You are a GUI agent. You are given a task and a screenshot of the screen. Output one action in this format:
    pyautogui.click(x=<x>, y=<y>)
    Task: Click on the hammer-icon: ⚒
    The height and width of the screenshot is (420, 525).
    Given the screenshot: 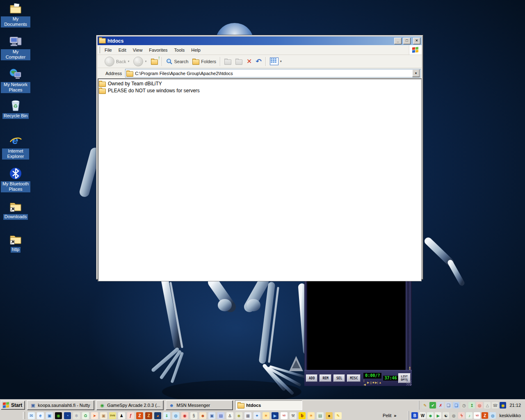 What is the action you would take?
    pyautogui.click(x=293, y=416)
    